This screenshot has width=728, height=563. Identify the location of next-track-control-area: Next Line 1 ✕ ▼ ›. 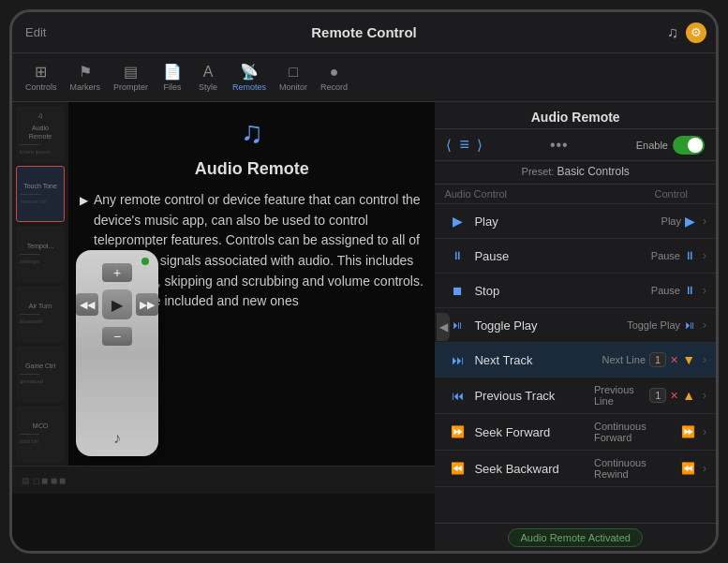
(650, 360).